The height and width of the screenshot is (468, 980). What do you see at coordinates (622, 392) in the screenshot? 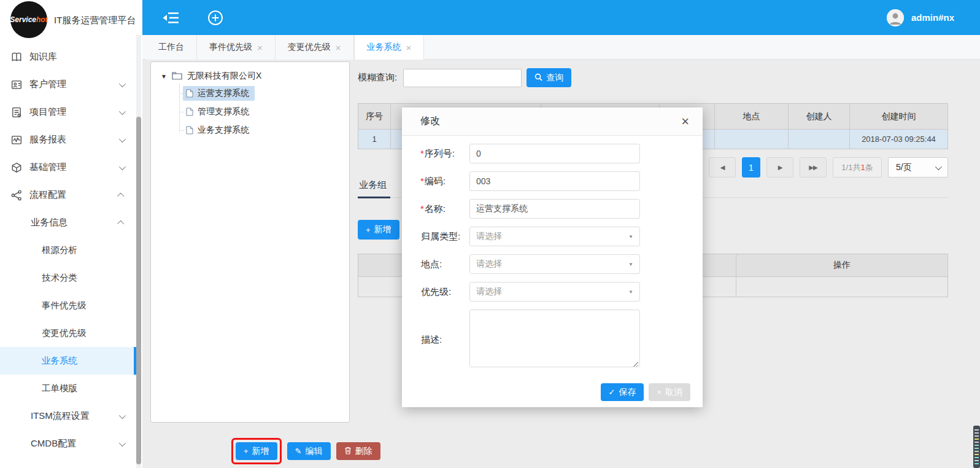
I see `save-button: ✓ 保存` at bounding box center [622, 392].